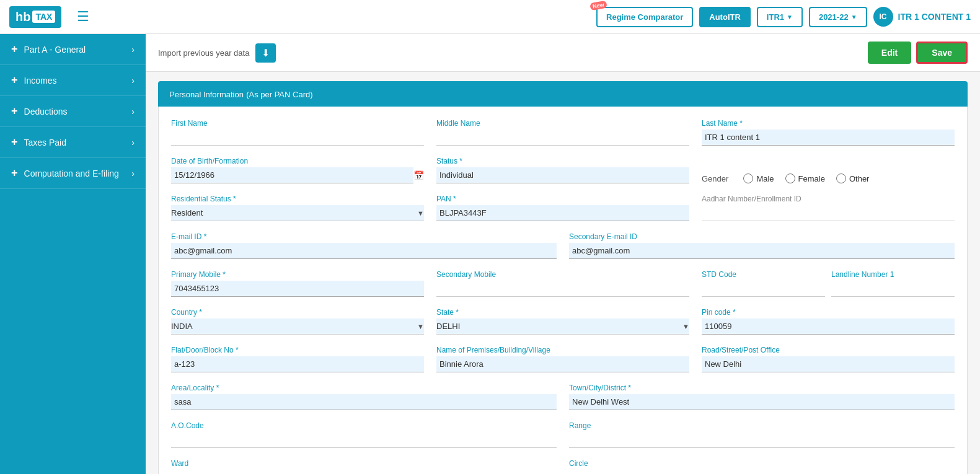 Image resolution: width=980 pixels, height=474 pixels. I want to click on pin-code-field: Pin code *, so click(828, 321).